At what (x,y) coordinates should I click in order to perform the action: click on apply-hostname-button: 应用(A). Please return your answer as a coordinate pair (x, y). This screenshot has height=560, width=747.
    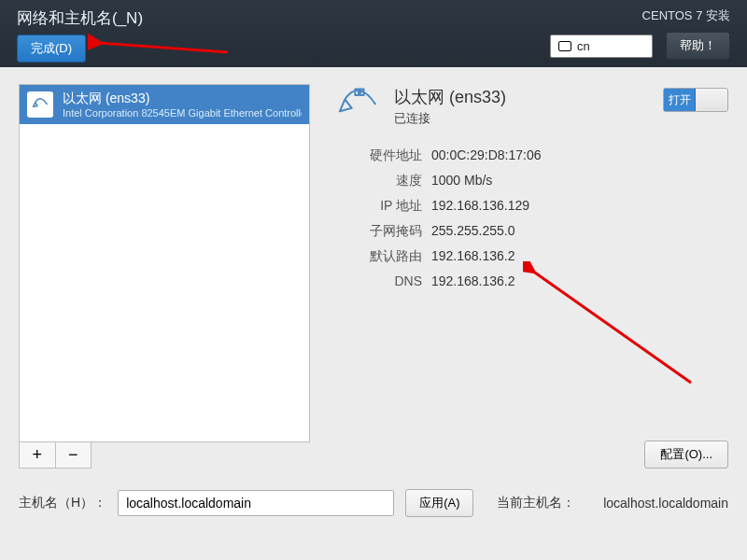
    Looking at the image, I should click on (439, 503).